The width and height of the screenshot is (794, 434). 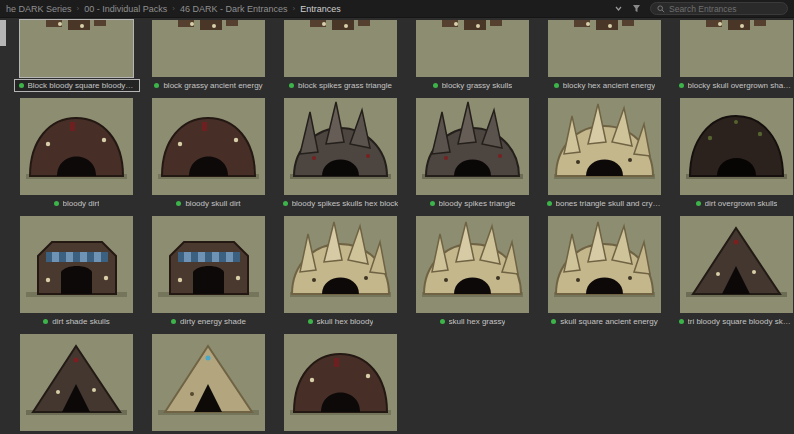 What do you see at coordinates (725, 9) in the screenshot?
I see `search-input` at bounding box center [725, 9].